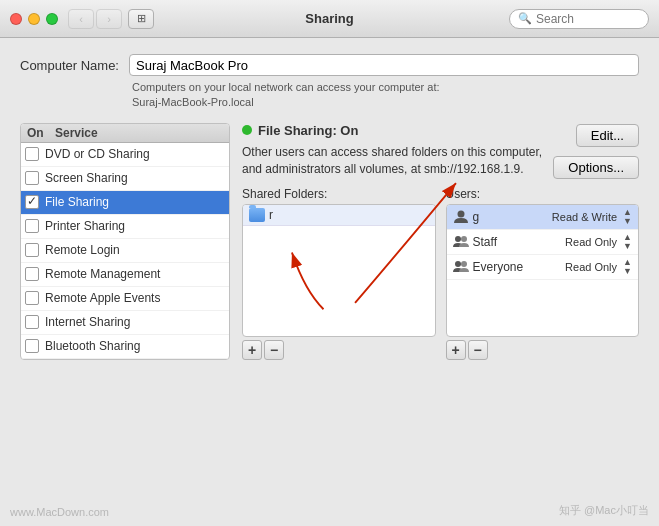 This screenshot has height=526, width=659. I want to click on service-label-file: File Sharing, so click(77, 202).